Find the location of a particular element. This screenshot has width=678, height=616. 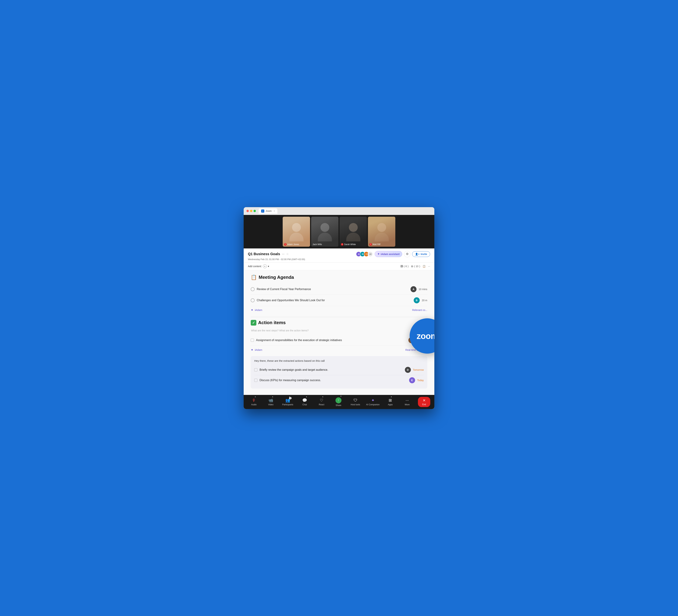

chevron-down-icon: ▾ is located at coordinates (268, 266).